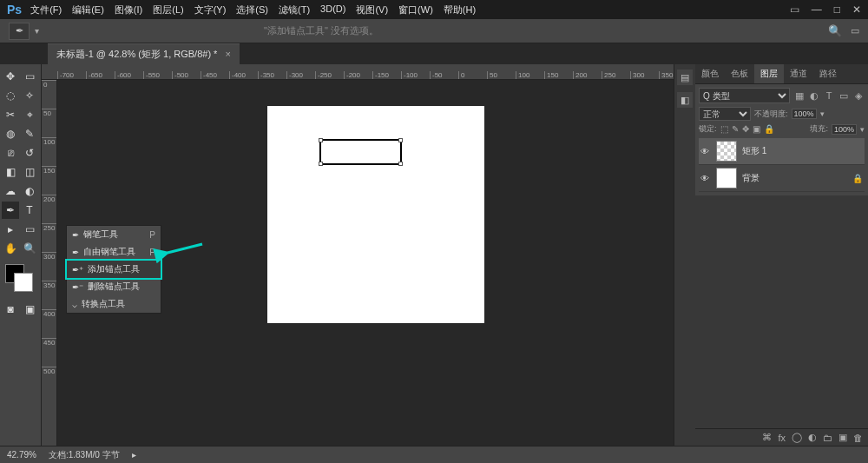  Describe the element at coordinates (321, 163) in the screenshot. I see `anchor-bl` at that location.